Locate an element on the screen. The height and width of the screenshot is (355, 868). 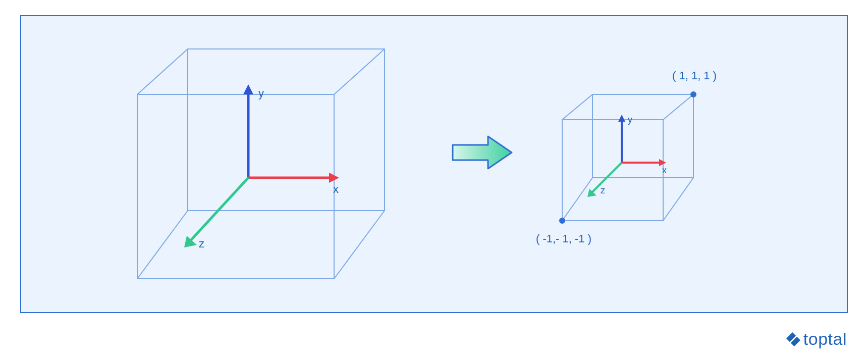
transform-arrow-icon is located at coordinates (483, 153).